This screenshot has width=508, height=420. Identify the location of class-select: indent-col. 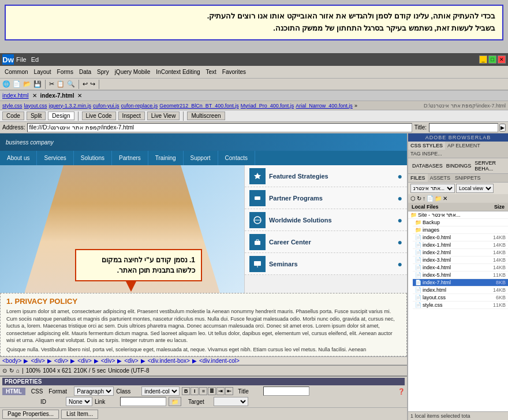
(160, 391).